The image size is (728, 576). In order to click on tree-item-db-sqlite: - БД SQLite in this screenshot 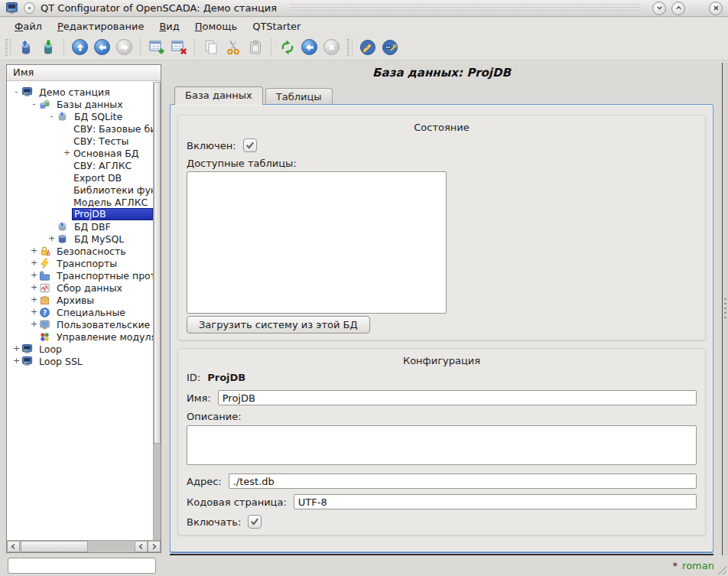, I will do `click(80, 116)`.